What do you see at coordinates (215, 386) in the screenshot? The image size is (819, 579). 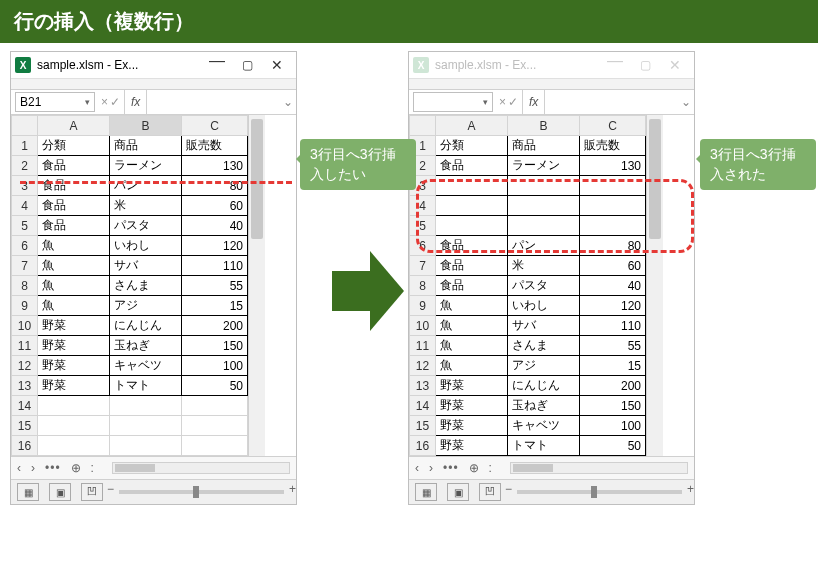 I see `cell: 50` at bounding box center [215, 386].